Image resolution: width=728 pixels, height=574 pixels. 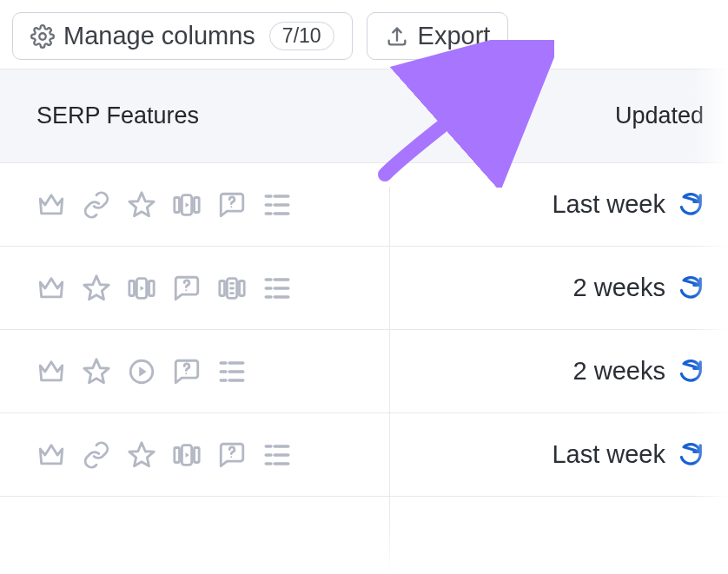 What do you see at coordinates (397, 36) in the screenshot?
I see `export-icon` at bounding box center [397, 36].